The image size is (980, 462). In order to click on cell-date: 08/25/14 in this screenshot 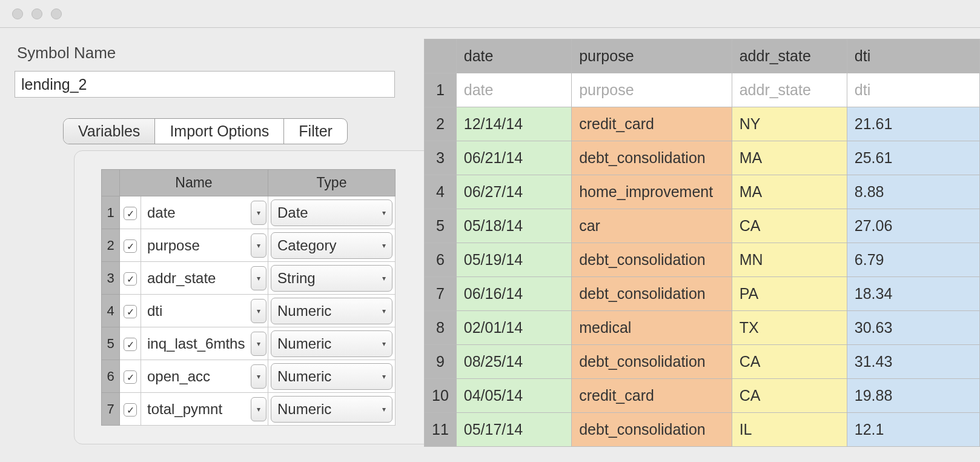, I will do `click(514, 362)`.